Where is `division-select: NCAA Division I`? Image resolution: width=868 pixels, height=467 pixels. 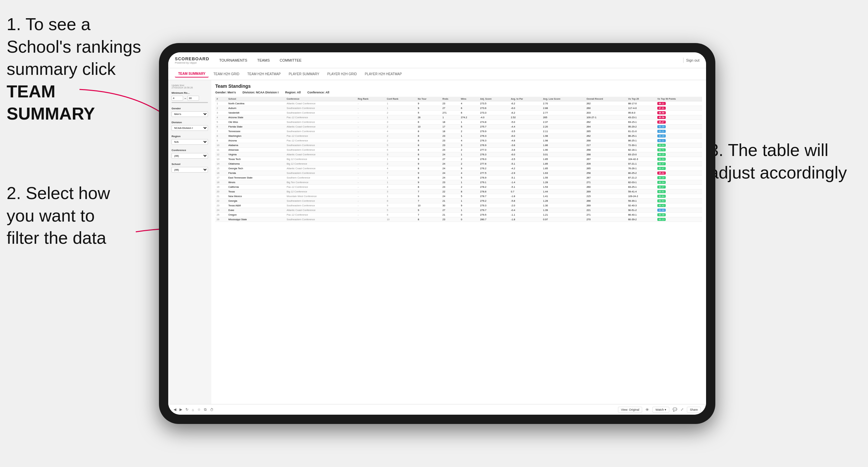
division-select: NCAA Division I is located at coordinates (190, 128).